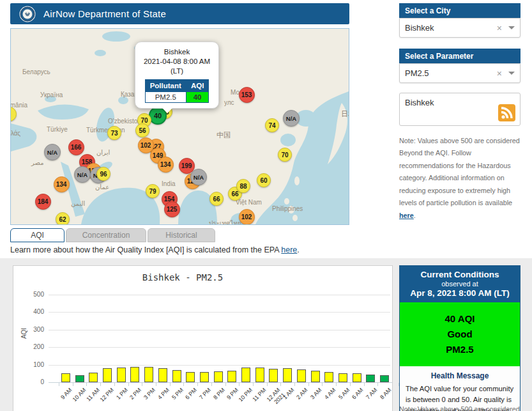 Image resolution: width=532 pixels, height=411 pixels. What do you see at coordinates (178, 91) in the screenshot?
I see `popup-table: Pollutant AQI PM2.5 40` at bounding box center [178, 91].